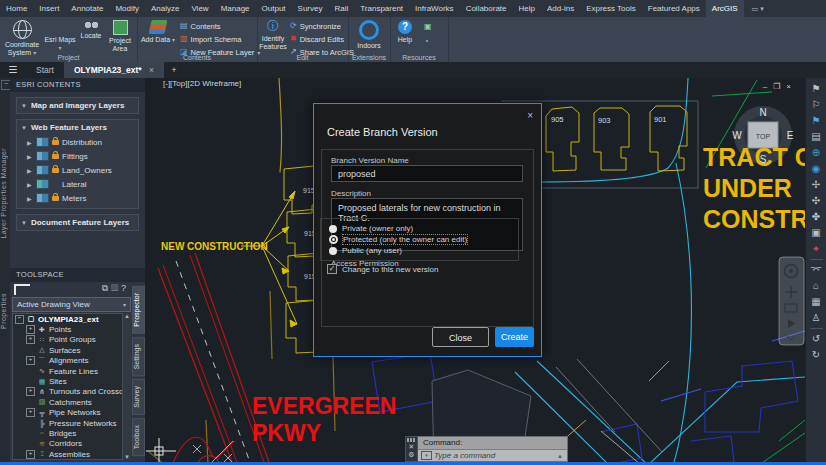 The width and height of the screenshot is (826, 465). Describe the element at coordinates (412, 447) in the screenshot. I see `close-icon: ✕` at that location.